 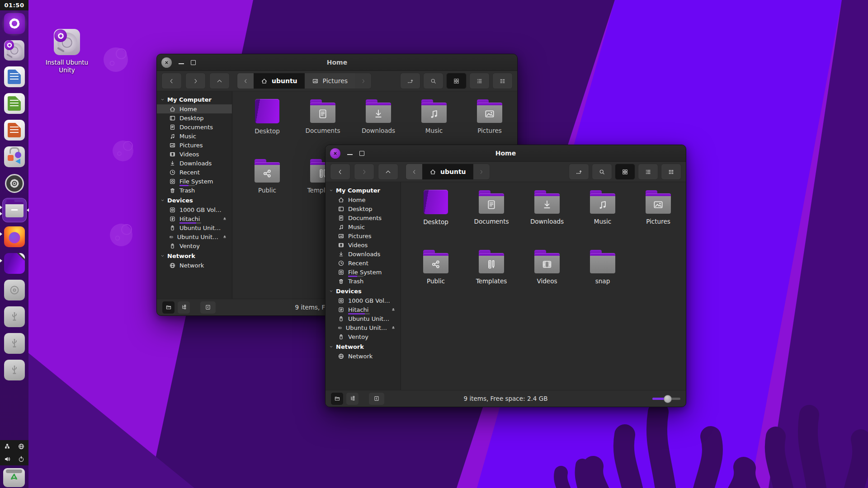 What do you see at coordinates (7, 459) in the screenshot?
I see `volume-button` at bounding box center [7, 459].